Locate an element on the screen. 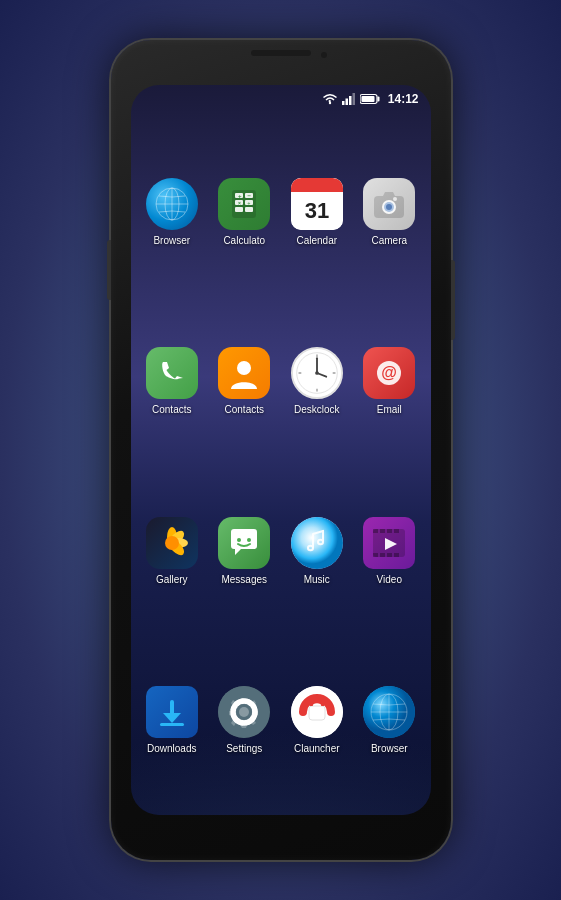 This screenshot has height=900, width=561. downloads-label: Downloads is located at coordinates (172, 749).